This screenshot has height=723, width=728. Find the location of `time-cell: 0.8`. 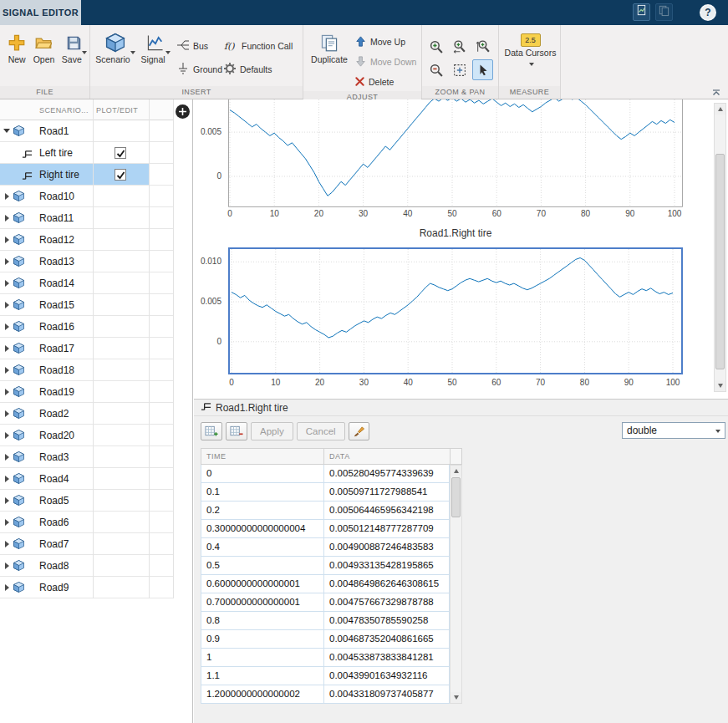

time-cell: 0.8 is located at coordinates (262, 621).